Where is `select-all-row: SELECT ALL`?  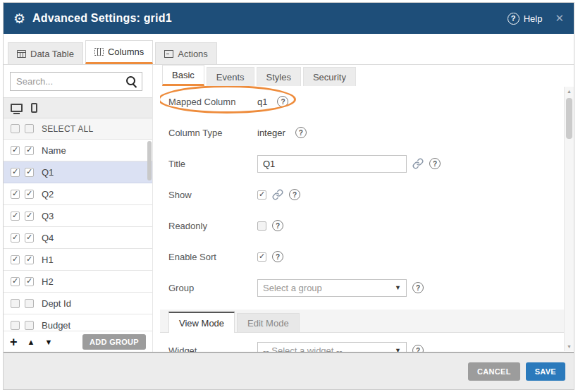 select-all-row: SELECT ALL is located at coordinates (78, 129).